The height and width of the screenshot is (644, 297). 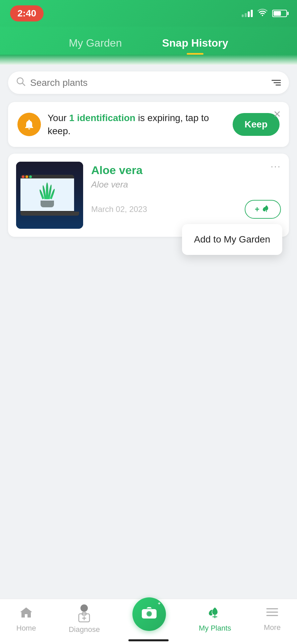 What do you see at coordinates (27, 13) in the screenshot?
I see `time-display: 2:40` at bounding box center [27, 13].